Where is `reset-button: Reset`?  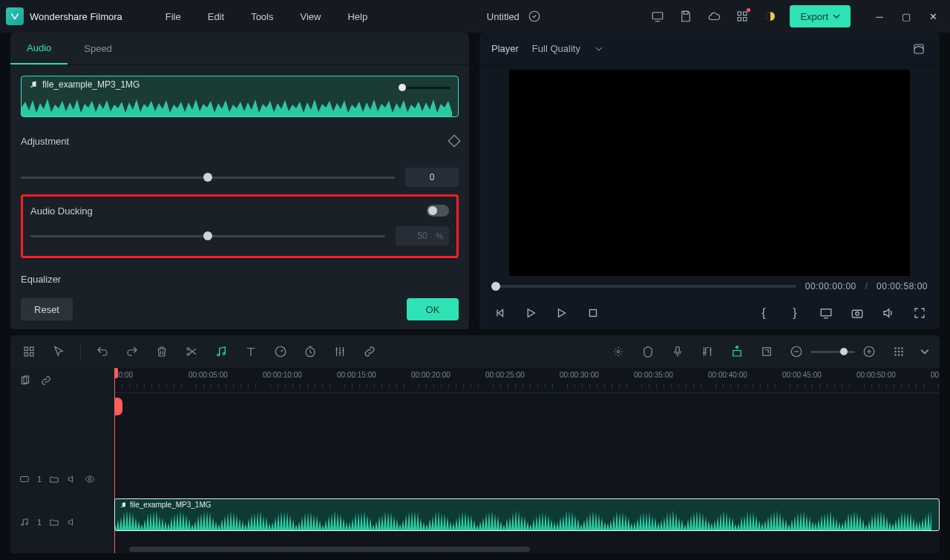
reset-button: Reset is located at coordinates (47, 309).